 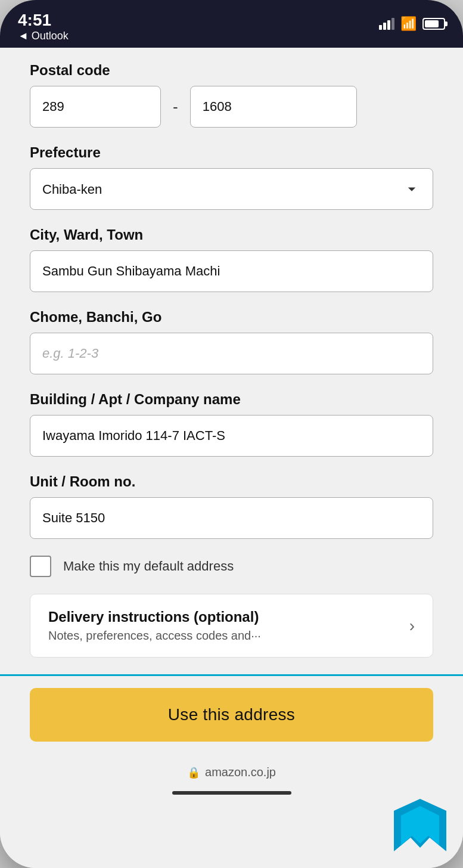 I want to click on wifi-icon: 📶, so click(x=409, y=24).